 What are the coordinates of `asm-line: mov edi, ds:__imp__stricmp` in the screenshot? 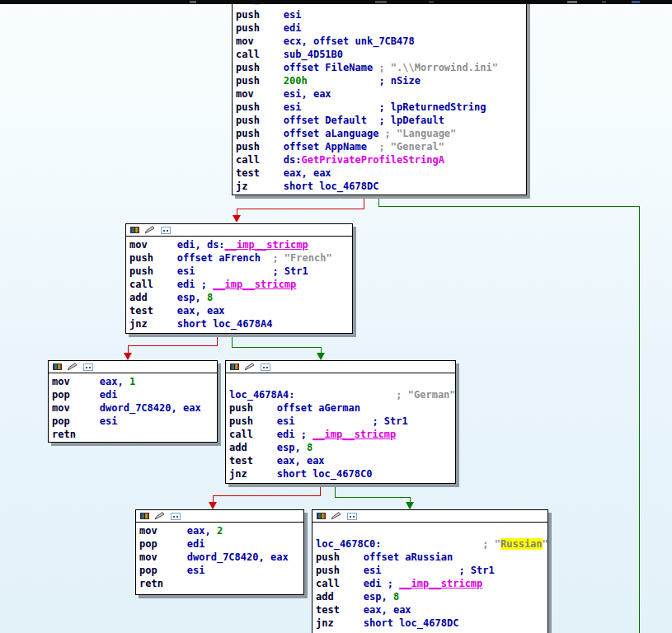 It's located at (241, 245).